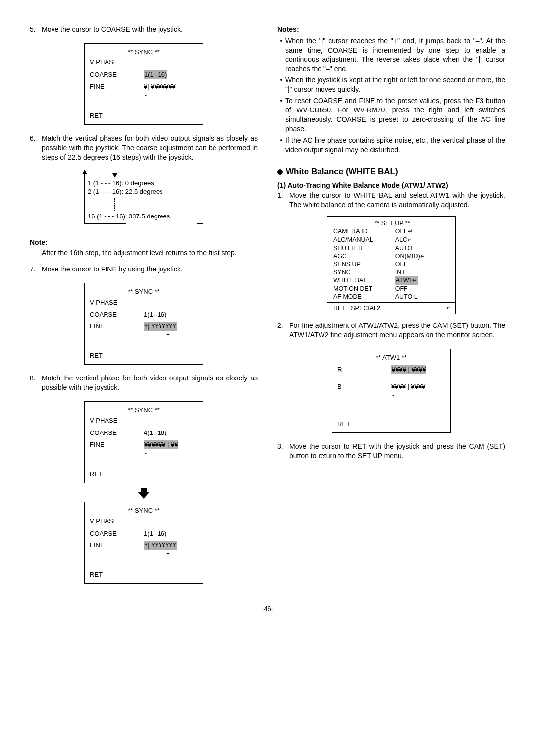 The image size is (535, 756). Describe the element at coordinates (340, 308) in the screenshot. I see `setup-ret: RET` at that location.